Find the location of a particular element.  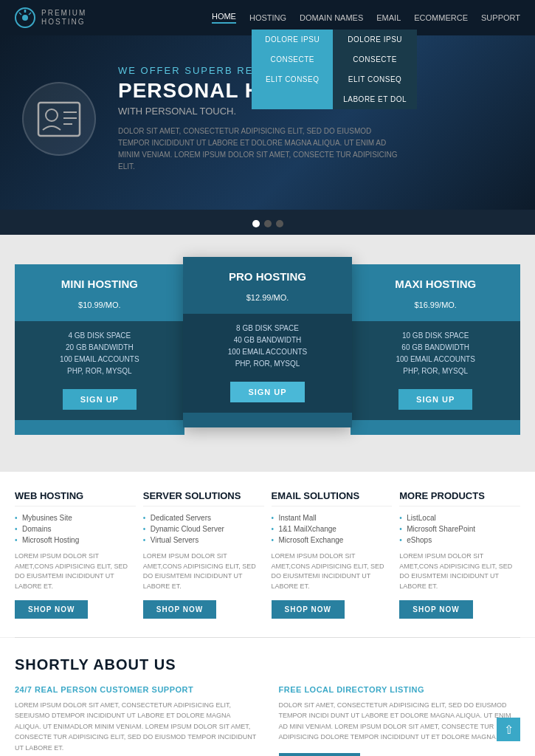

mini-feat-4: PHP, ROR, MYSQL is located at coordinates (100, 371).